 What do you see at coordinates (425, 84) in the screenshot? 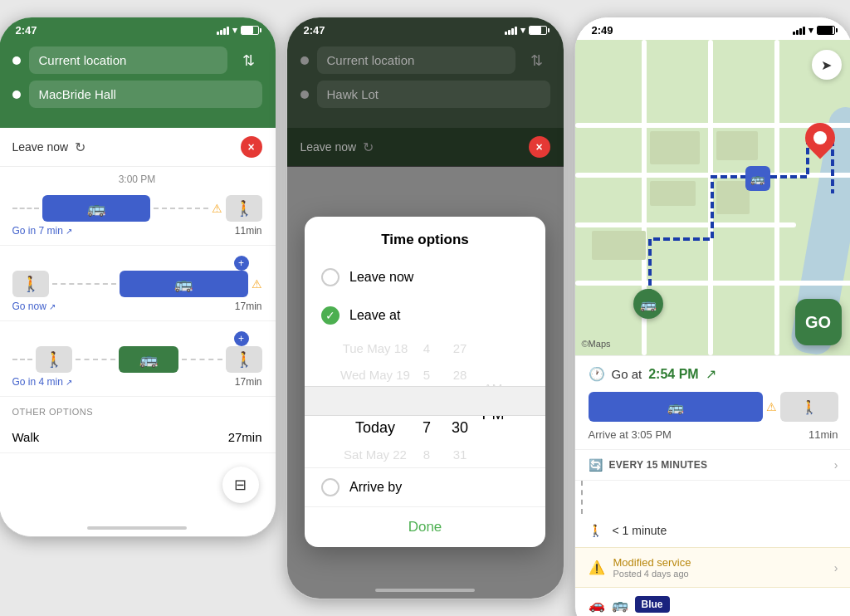
I see `phone2-header: Current location ⇅ Hawk Lot` at bounding box center [425, 84].